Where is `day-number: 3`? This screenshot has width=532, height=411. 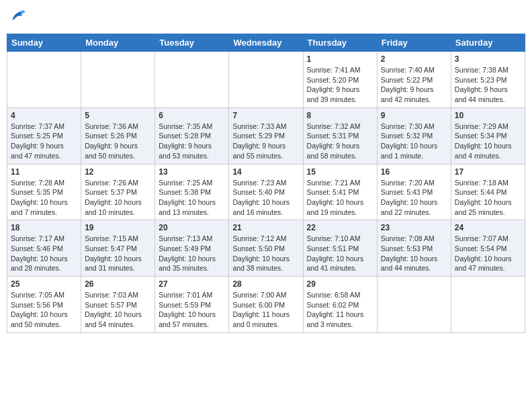 day-number: 3 is located at coordinates (488, 59).